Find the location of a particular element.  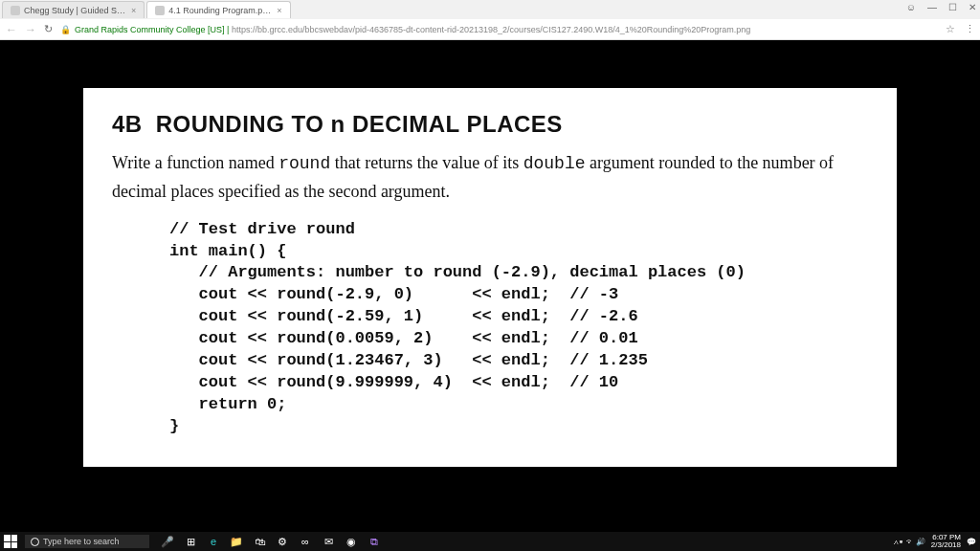

taskbar-pinned: 🎤 ⊞ e 📁 🛍 ⚙ ∞ ✉ ◉ ⧉ is located at coordinates (271, 541).